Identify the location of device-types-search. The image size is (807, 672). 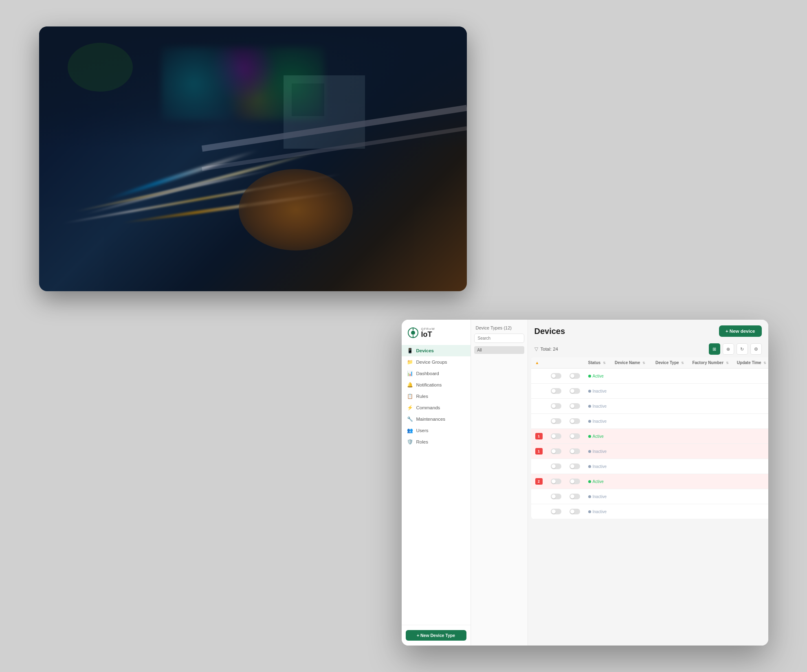
(499, 338).